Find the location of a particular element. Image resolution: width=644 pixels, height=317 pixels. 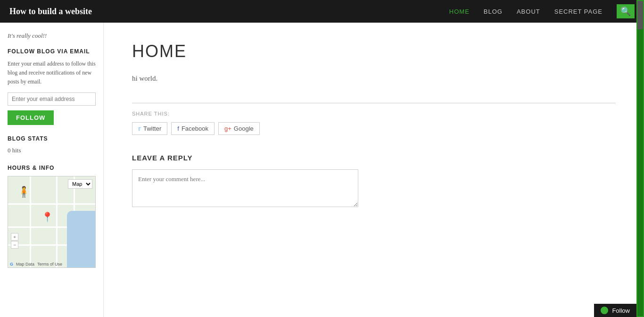

follow-circle-icon is located at coordinates (604, 310).